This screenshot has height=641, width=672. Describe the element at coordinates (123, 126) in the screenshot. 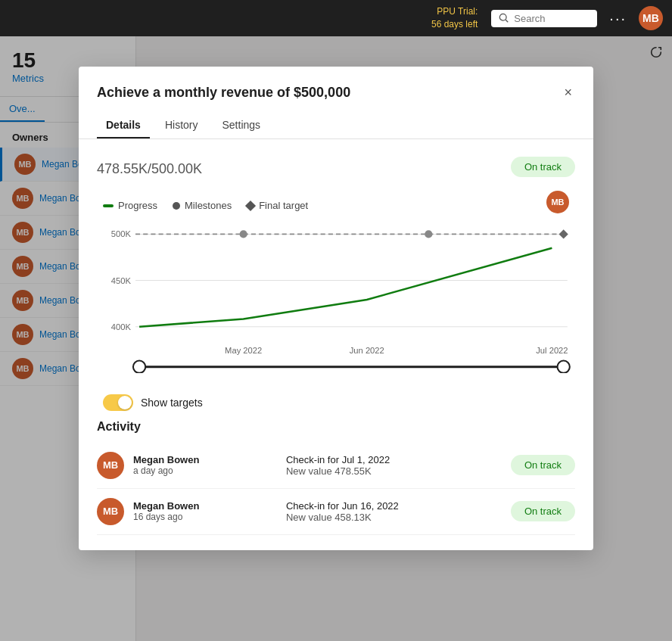

I see `tab-details: Details` at that location.